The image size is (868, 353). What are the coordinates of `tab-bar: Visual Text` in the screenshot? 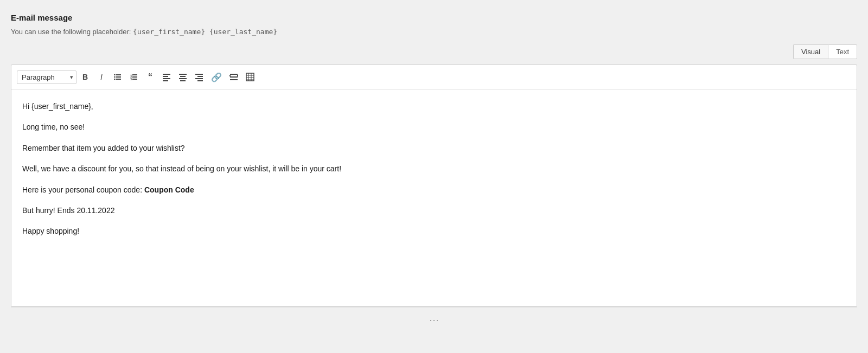 It's located at (434, 53).